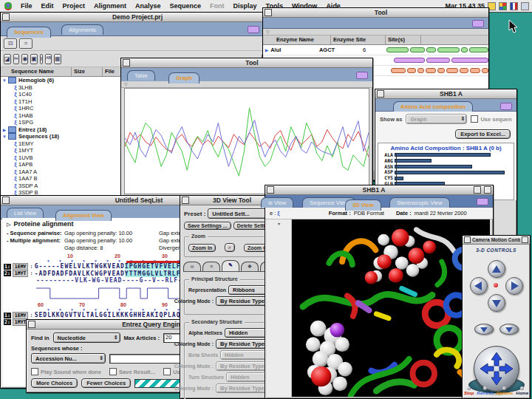 The width and height of the screenshot is (532, 399). Describe the element at coordinates (497, 240) in the screenshot. I see `camera-titlebar: Camera Motion Contr...` at that location.